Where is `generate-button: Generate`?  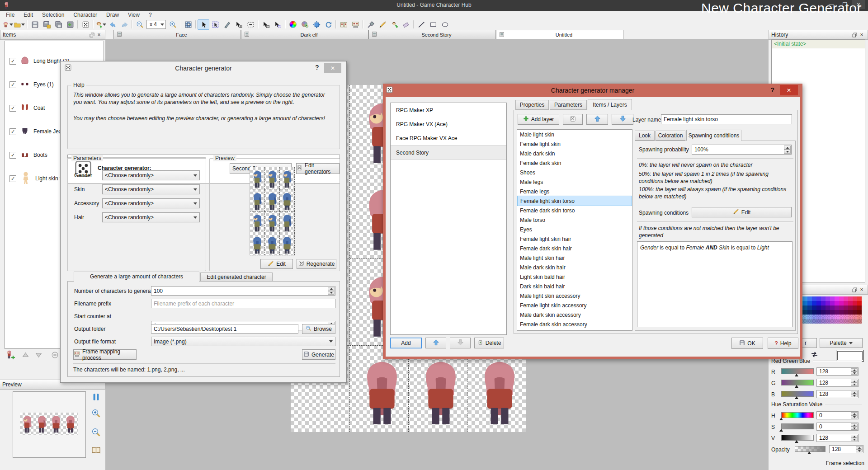 generate-button: Generate is located at coordinates (319, 354).